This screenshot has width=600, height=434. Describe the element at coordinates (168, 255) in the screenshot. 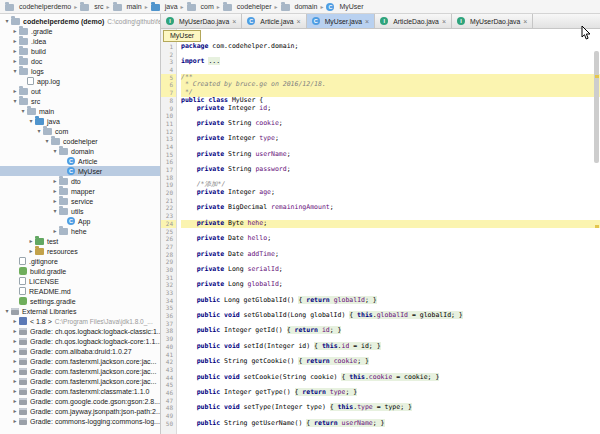

I see `gutter-line-number: 28` at that location.